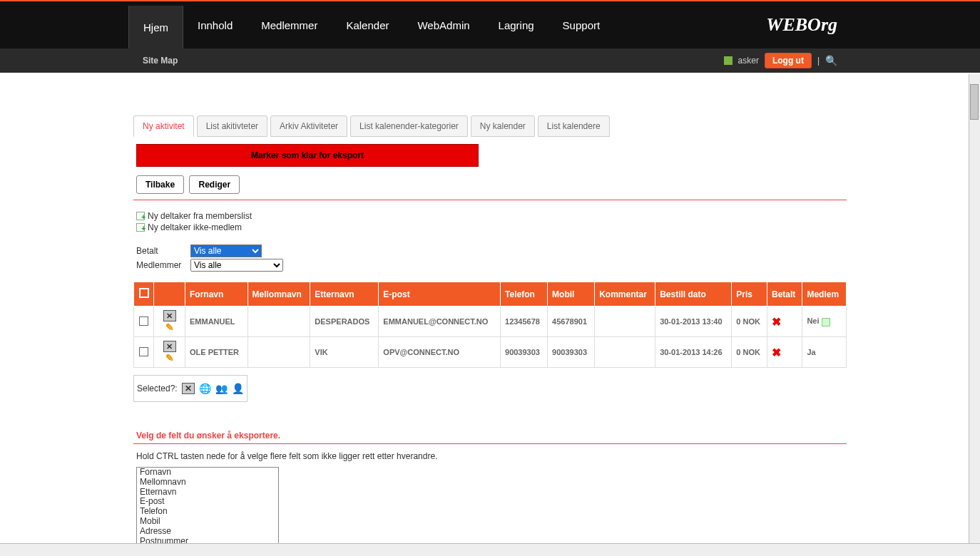 The image size is (980, 556). I want to click on export-field-item: Mellomnavn, so click(208, 483).